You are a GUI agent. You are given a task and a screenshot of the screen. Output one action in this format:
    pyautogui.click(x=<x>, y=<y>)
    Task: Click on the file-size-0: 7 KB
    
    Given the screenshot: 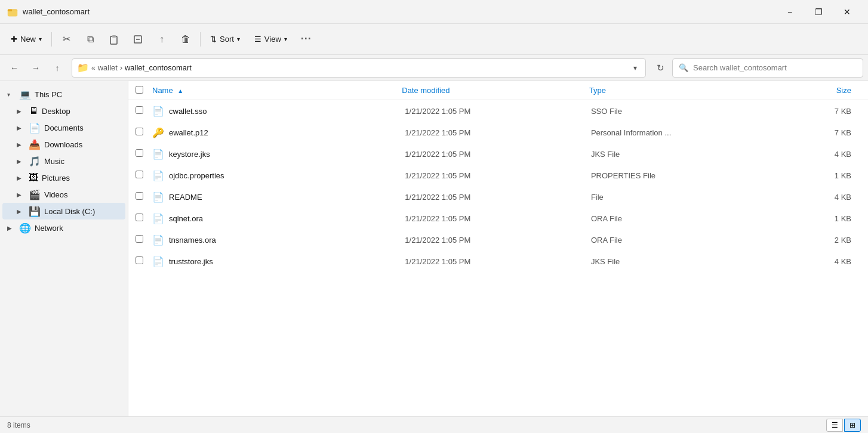 What is the action you would take?
    pyautogui.click(x=819, y=111)
    